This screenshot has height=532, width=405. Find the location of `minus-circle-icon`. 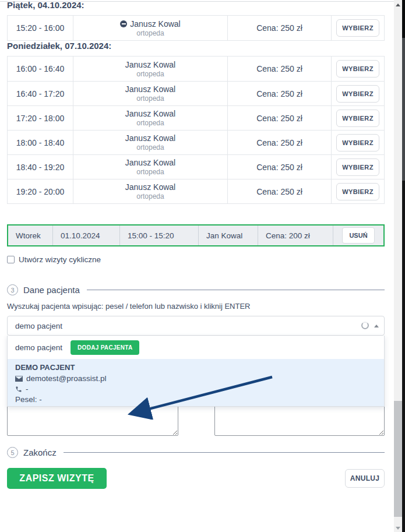

minus-circle-icon is located at coordinates (124, 24).